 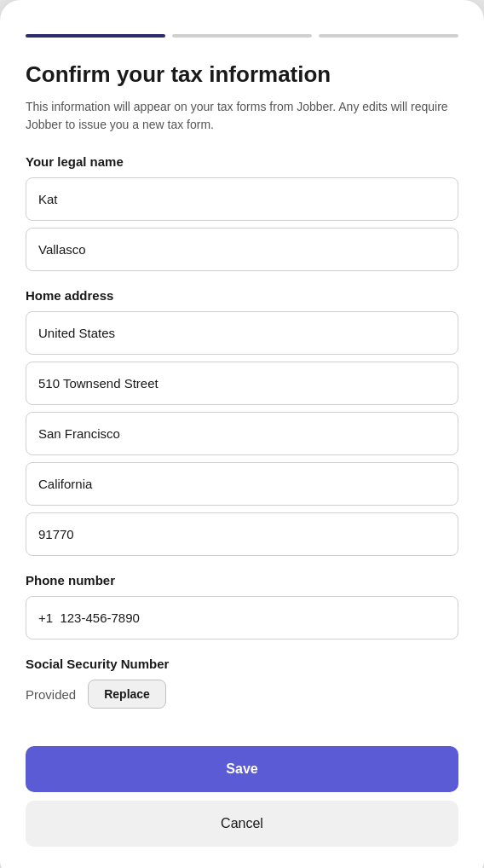 What do you see at coordinates (242, 580) in the screenshot?
I see `phone-label: Phone number` at bounding box center [242, 580].